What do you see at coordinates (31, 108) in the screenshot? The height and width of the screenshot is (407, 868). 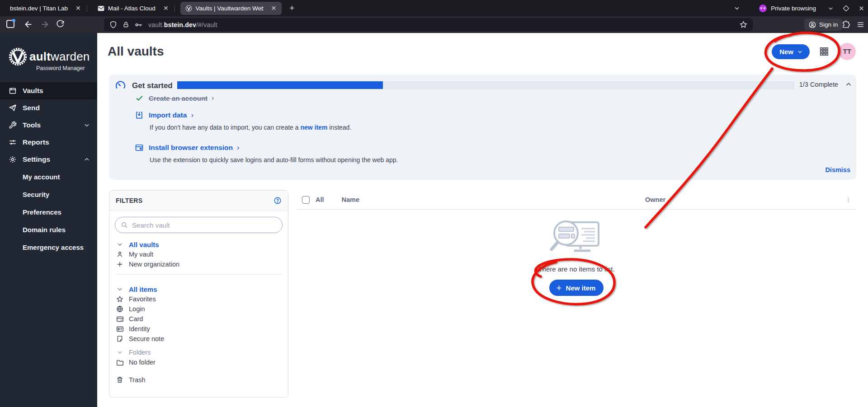 I see `sidebar-item-label: Send` at bounding box center [31, 108].